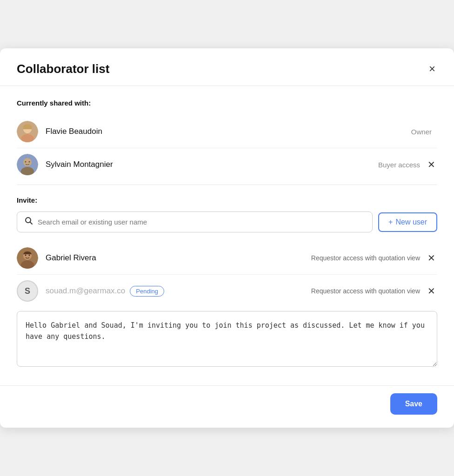 Image resolution: width=454 pixels, height=476 pixels. I want to click on shared-section-label: Currently shared with:, so click(227, 103).